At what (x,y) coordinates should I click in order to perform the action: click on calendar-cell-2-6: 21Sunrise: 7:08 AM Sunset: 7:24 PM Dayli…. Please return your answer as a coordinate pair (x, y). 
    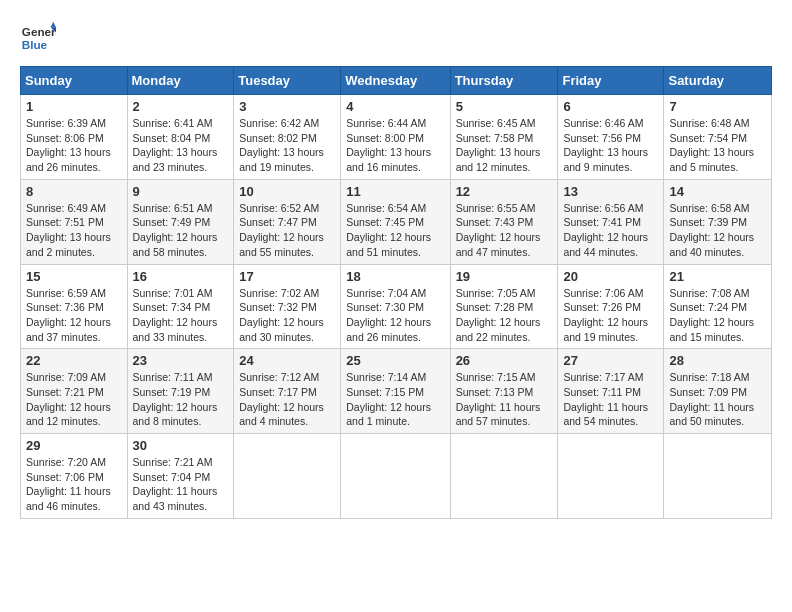
    Looking at the image, I should click on (718, 306).